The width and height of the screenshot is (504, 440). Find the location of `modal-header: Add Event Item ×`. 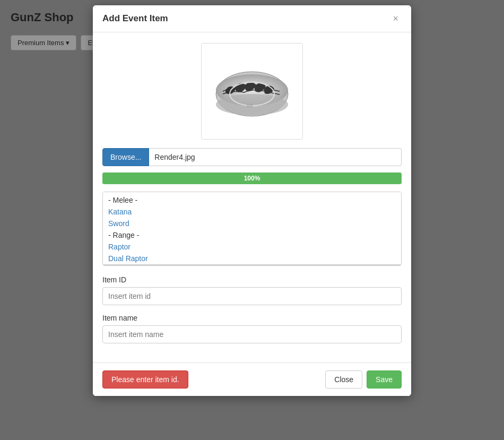

modal-header: Add Event Item × is located at coordinates (252, 19).